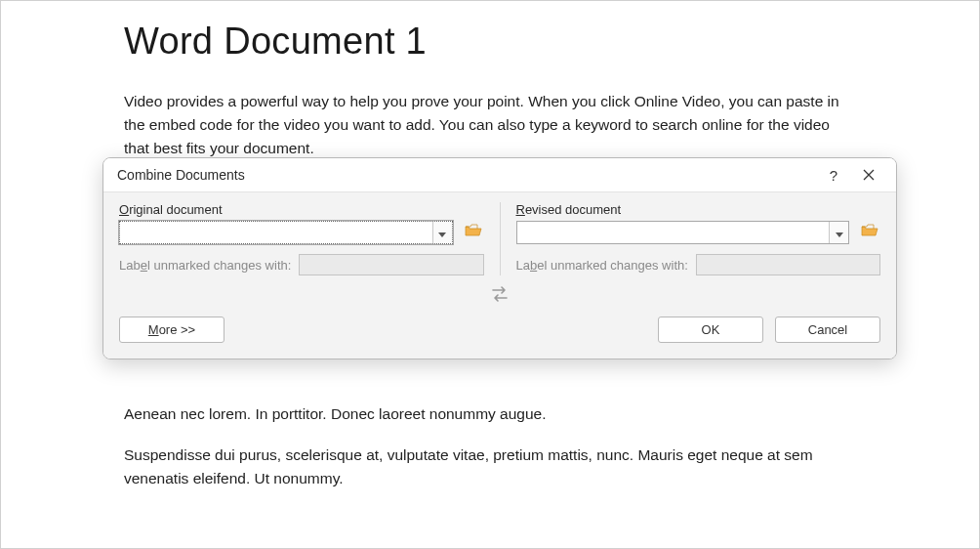  What do you see at coordinates (870, 232) in the screenshot?
I see `revised-browse-button` at bounding box center [870, 232].